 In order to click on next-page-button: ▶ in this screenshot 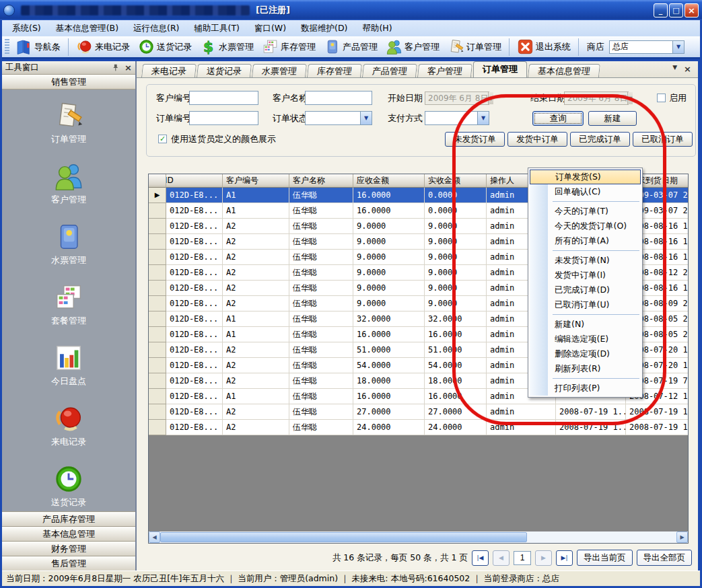, I will do `click(544, 558)`.